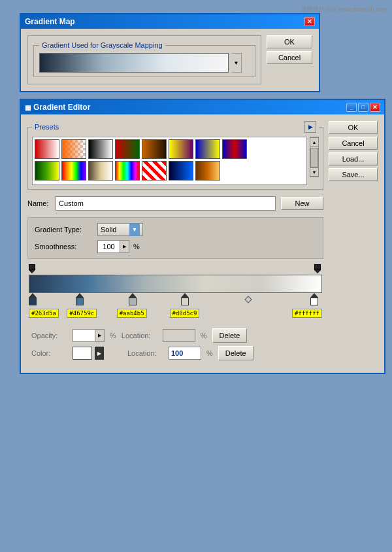  Describe the element at coordinates (50, 336) in the screenshot. I see `opacity-bottom-label: Opacity:` at that location.